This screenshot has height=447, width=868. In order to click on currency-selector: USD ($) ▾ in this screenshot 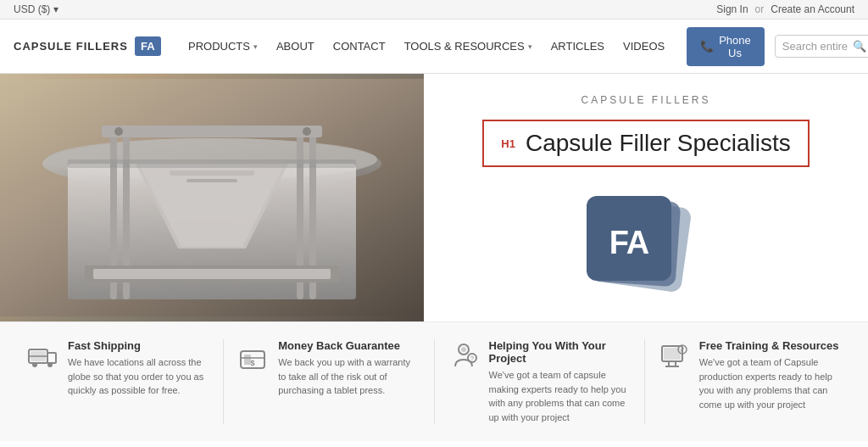, I will do `click(36, 9)`.